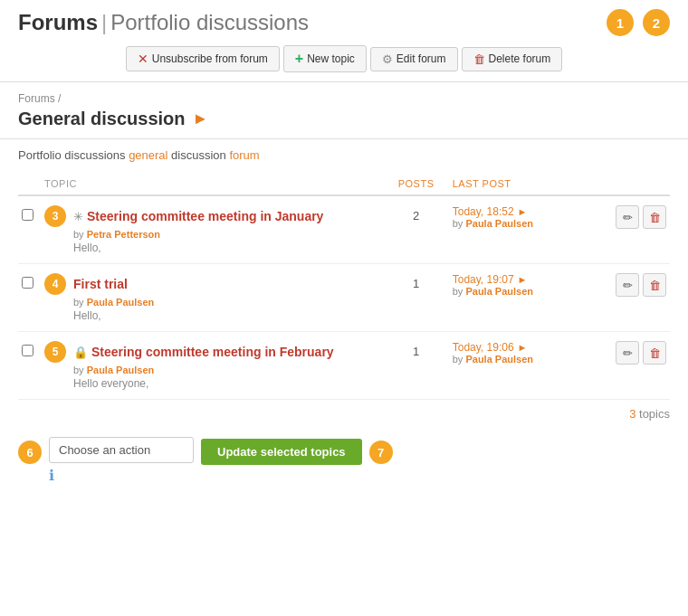 Image resolution: width=688 pixels, height=616 pixels. Describe the element at coordinates (638, 23) in the screenshot. I see `header-badges: 1 2` at that location.